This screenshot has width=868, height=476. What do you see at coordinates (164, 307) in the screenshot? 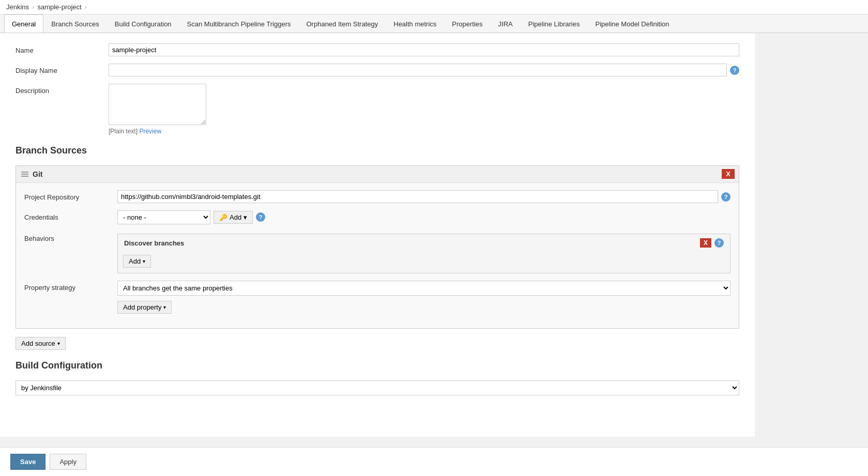
I see `add-property-arrow-icon: ▾` at bounding box center [164, 307].